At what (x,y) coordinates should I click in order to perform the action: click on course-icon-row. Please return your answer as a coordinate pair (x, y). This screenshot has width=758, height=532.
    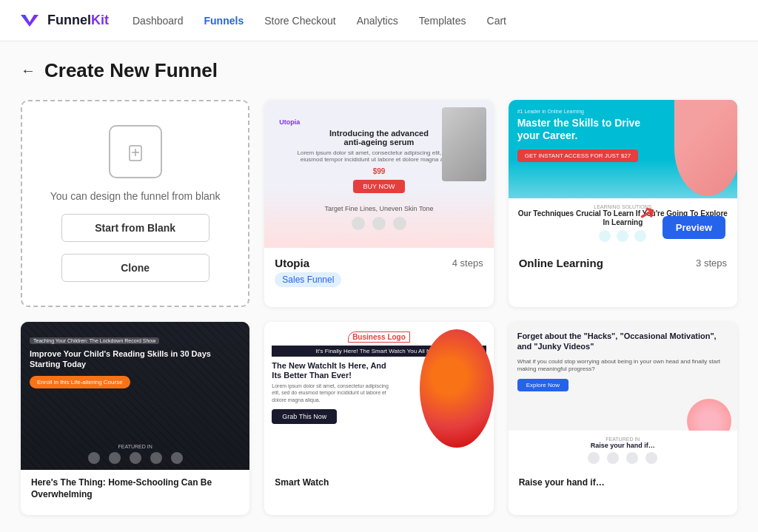
    Looking at the image, I should click on (623, 458).